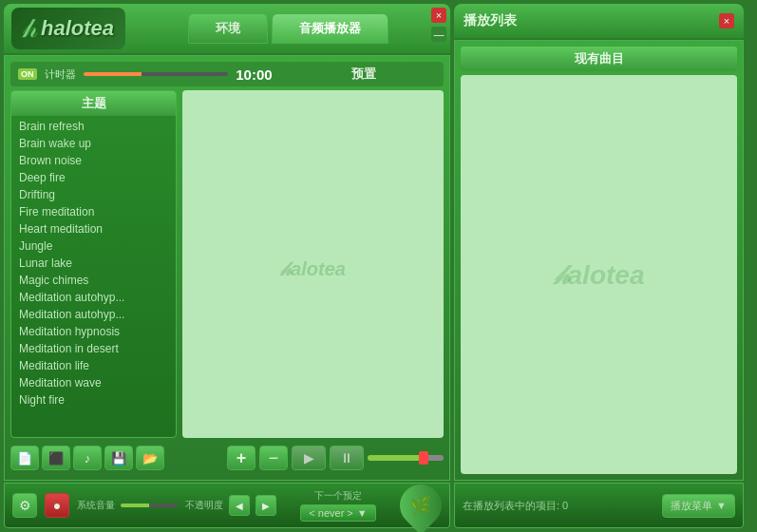 Image resolution: width=757 pixels, height=532 pixels. What do you see at coordinates (93, 263) in the screenshot?
I see `theme-item-lunar-lake: Lunar lake` at bounding box center [93, 263].